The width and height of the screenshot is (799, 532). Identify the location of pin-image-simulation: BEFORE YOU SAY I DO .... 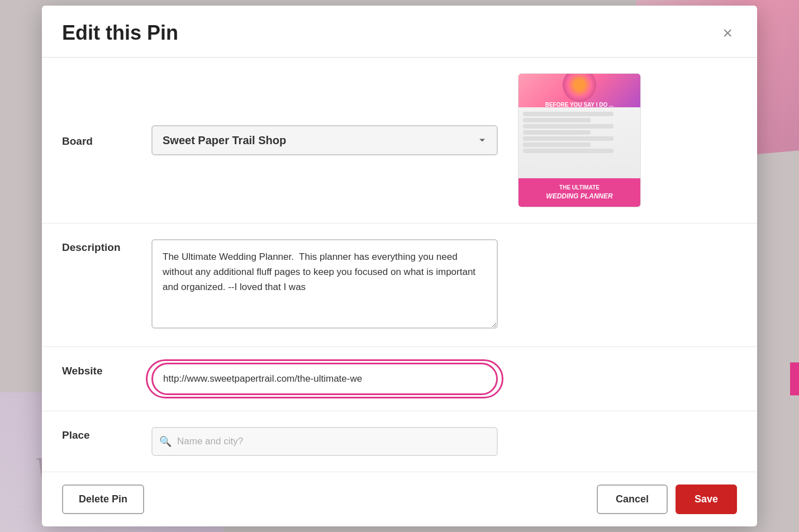
(579, 140).